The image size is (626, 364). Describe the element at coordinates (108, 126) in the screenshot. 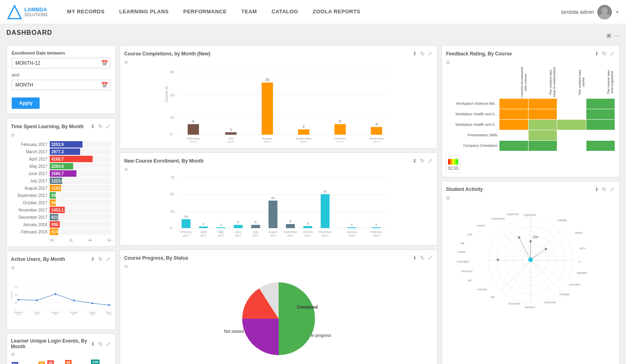

I see `time-spent-expand-icon: ⤢` at that location.